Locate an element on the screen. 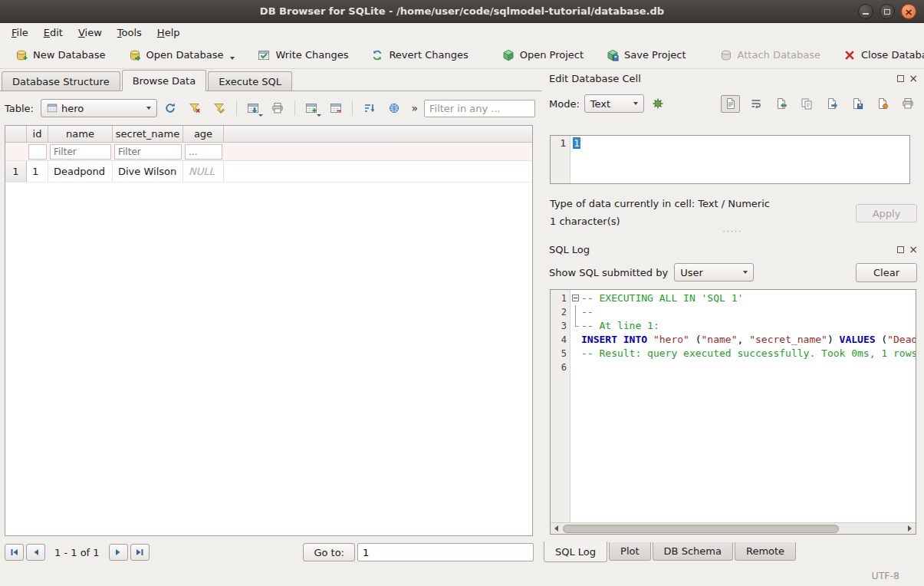  save-table-button is located at coordinates (253, 108).